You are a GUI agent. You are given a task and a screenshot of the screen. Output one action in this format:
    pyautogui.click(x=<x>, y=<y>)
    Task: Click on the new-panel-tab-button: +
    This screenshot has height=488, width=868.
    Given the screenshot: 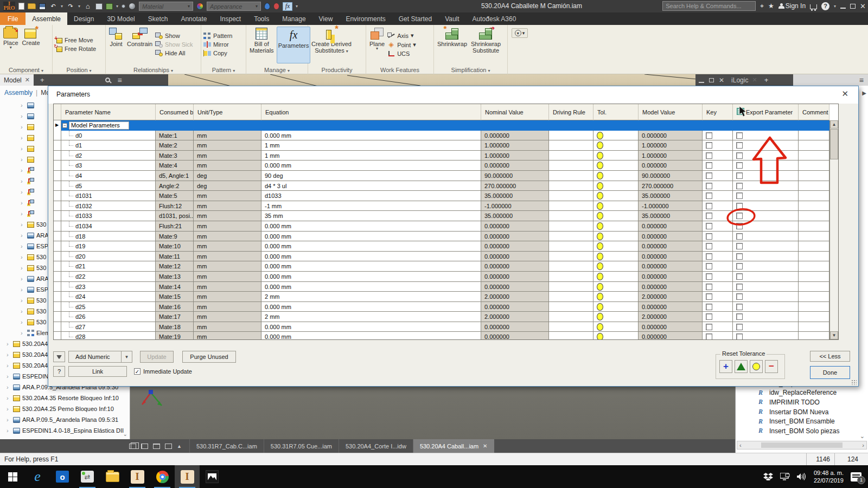 What is the action you would take?
    pyautogui.click(x=42, y=80)
    